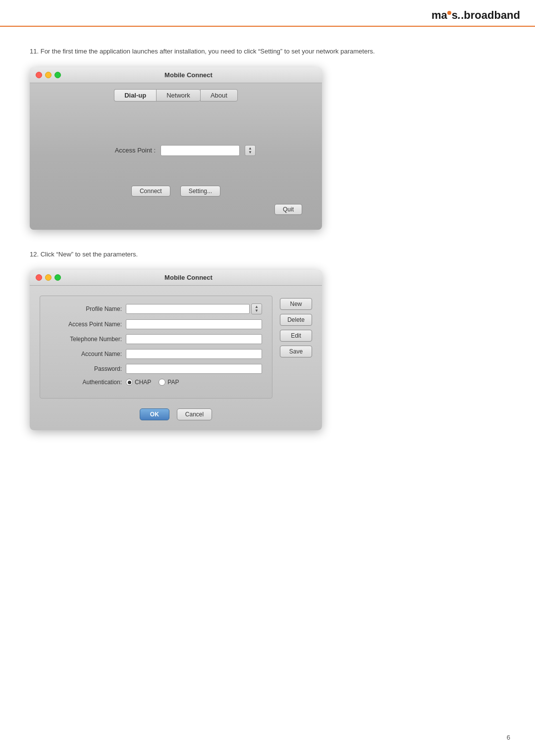 The image size is (535, 756). I want to click on settings-body: Profile Name: ▲ ▼ Access Point Name:, so click(176, 346).